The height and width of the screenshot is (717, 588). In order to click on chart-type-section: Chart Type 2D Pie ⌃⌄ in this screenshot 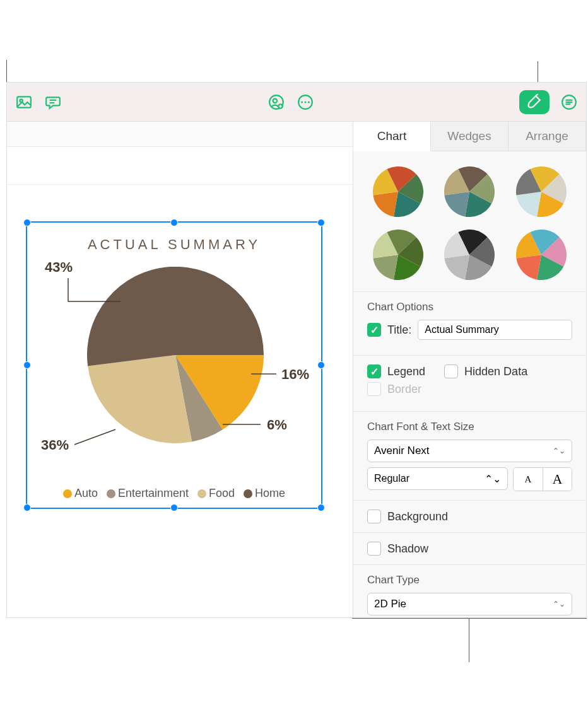, I will do `click(469, 591)`.